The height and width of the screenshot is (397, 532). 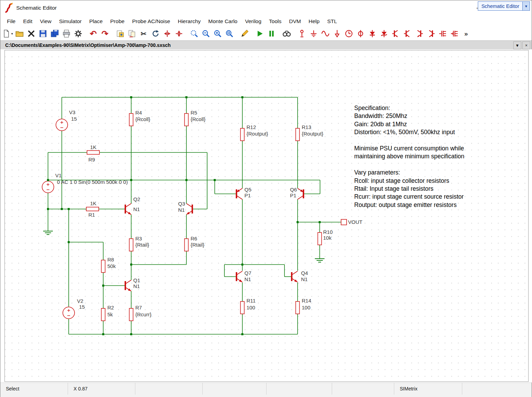 I want to click on mirror-horizontal-icon, so click(x=167, y=34).